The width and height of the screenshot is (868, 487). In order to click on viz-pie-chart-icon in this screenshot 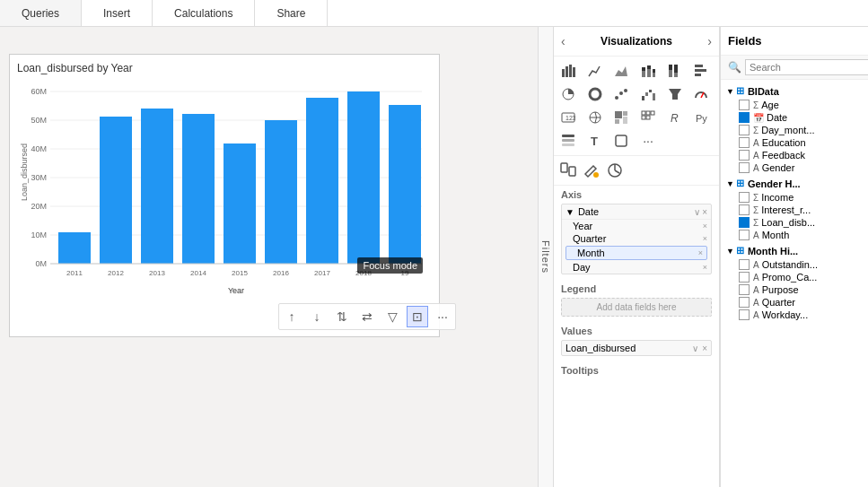, I will do `click(568, 94)`.